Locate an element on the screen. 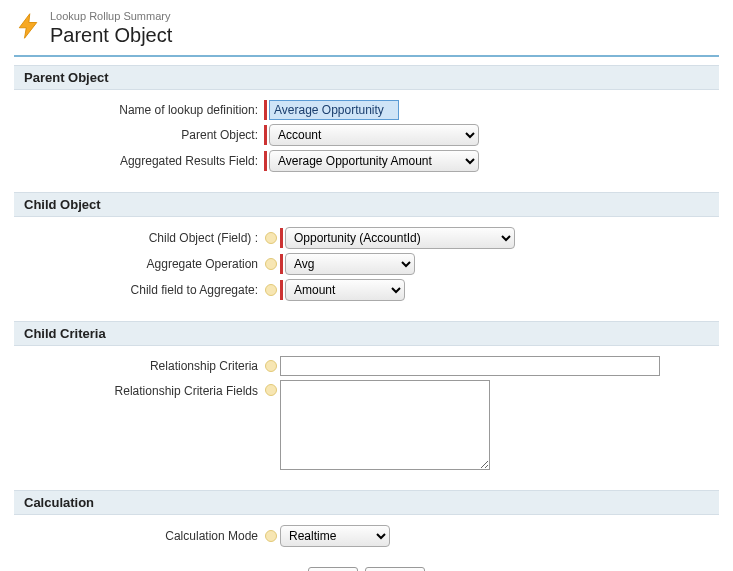 The width and height of the screenshot is (733, 571). section-calculation: Calculation is located at coordinates (366, 502).